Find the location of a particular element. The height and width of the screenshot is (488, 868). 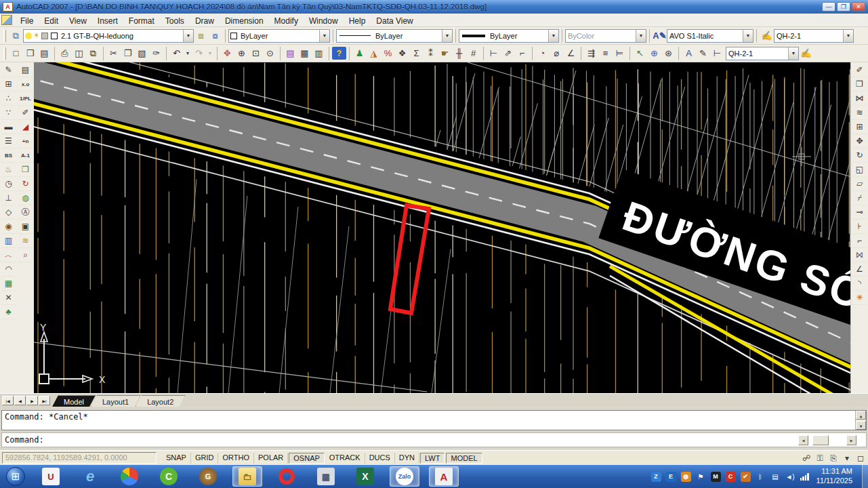

defender-icon: ✔ is located at coordinates (745, 477).